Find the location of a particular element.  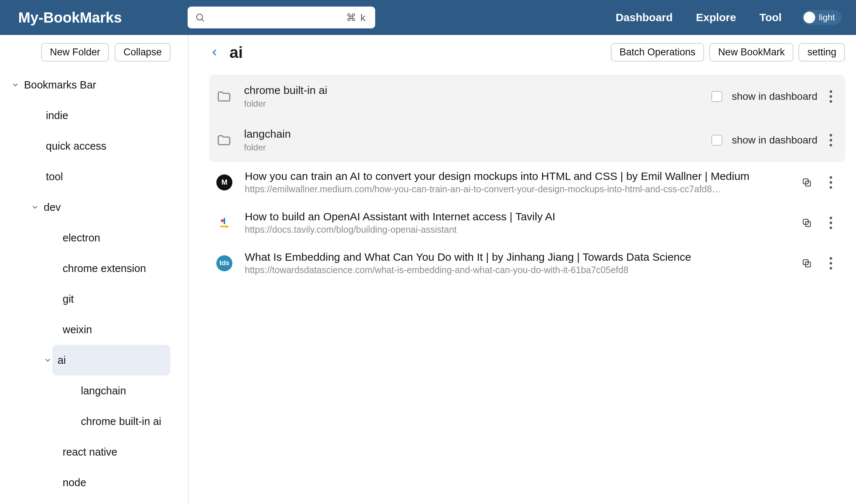

sidebar-item-label: react native is located at coordinates (90, 452).